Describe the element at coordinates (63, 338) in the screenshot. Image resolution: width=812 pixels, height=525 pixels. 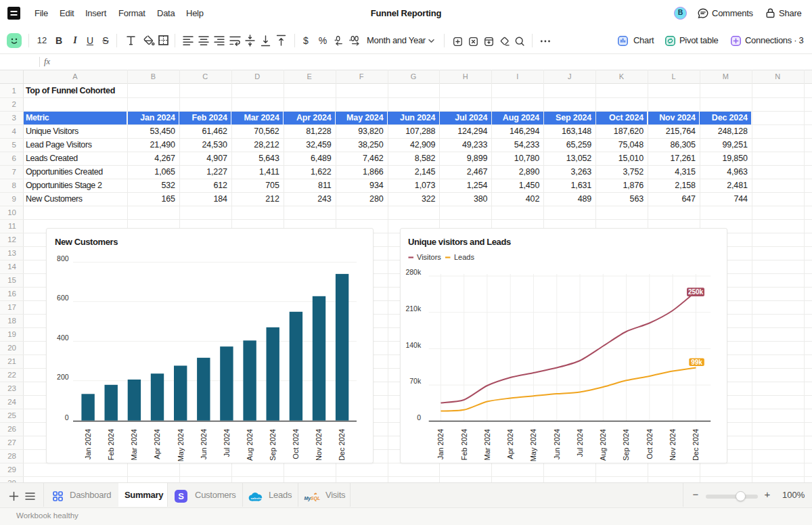
I see `svg-text: 400` at that location.